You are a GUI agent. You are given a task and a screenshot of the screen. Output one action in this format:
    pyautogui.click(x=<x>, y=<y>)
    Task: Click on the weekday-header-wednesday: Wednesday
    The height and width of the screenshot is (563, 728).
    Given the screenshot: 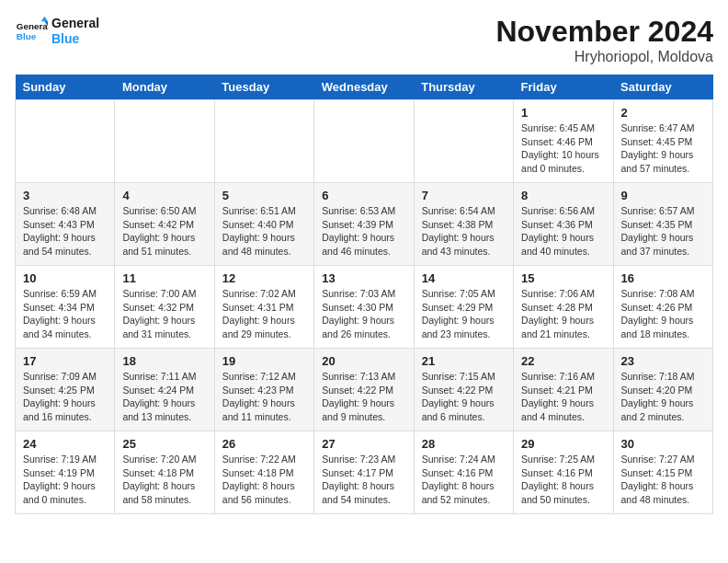 What is the action you would take?
    pyautogui.click(x=364, y=87)
    